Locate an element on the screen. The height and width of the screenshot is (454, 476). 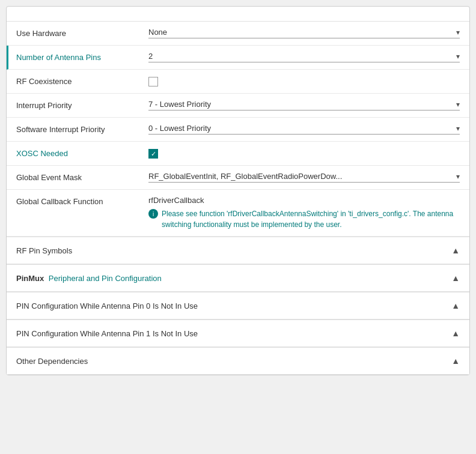
section-header-pin-config-1: PIN Configuration While Antenna Pin 1 Is… is located at coordinates (238, 333).